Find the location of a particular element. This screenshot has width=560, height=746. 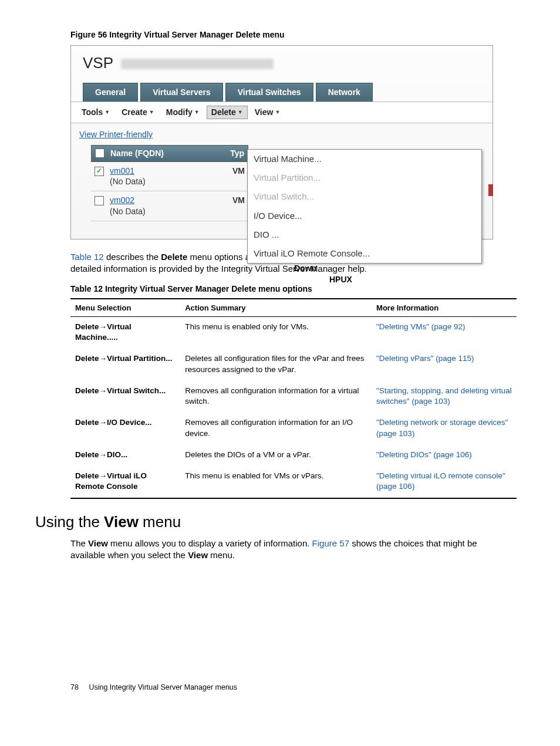

tab-virtual-servers: Virtual Servers is located at coordinates (182, 92).